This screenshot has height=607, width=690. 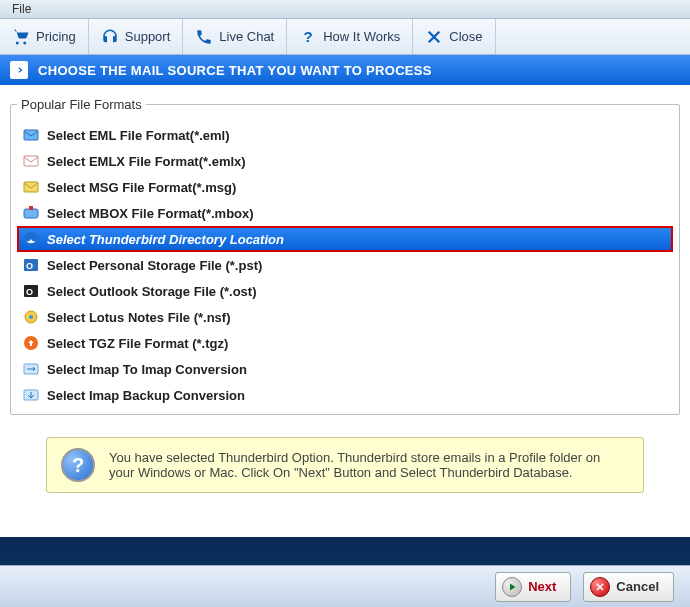 I want to click on format-item: OSelect Personal Storage File (*.pst), so click(x=345, y=265).